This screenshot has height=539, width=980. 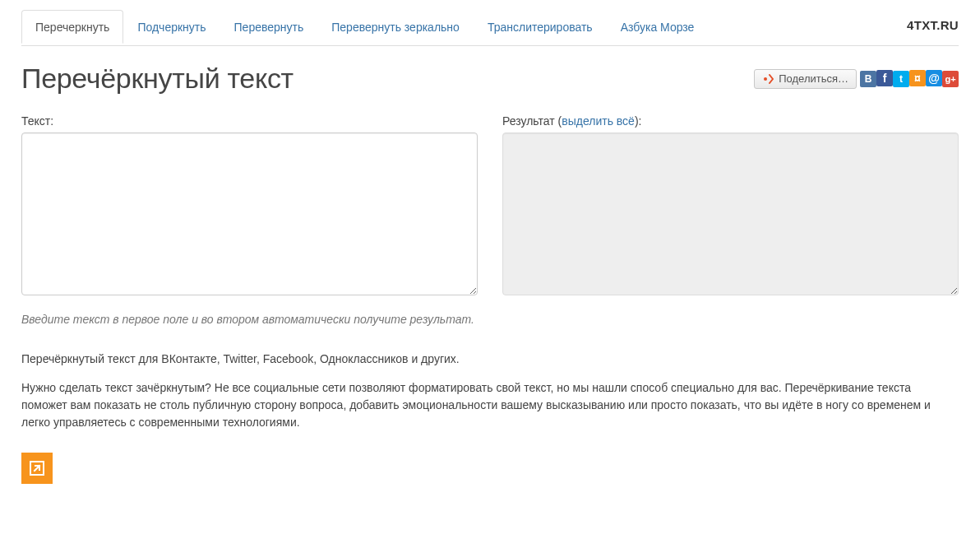 I want to click on share-box: Поделиться… Bft¤@g+, so click(x=857, y=79).